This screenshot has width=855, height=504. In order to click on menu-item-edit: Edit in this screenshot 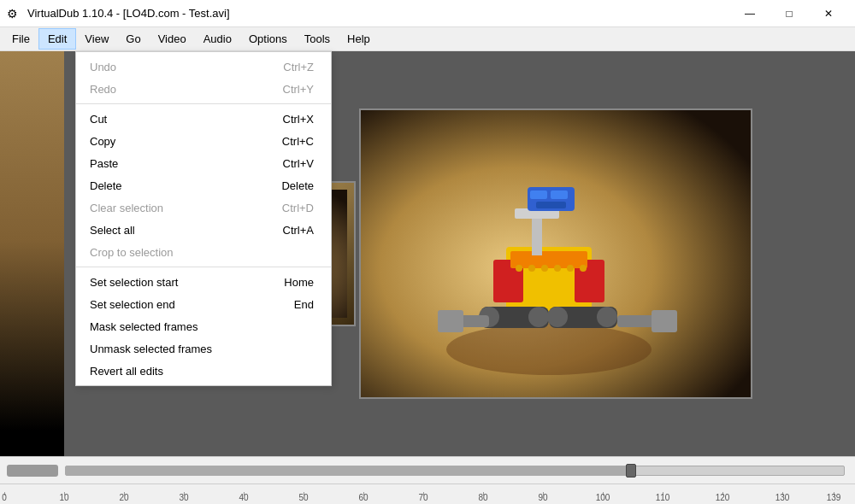, I will do `click(57, 39)`.